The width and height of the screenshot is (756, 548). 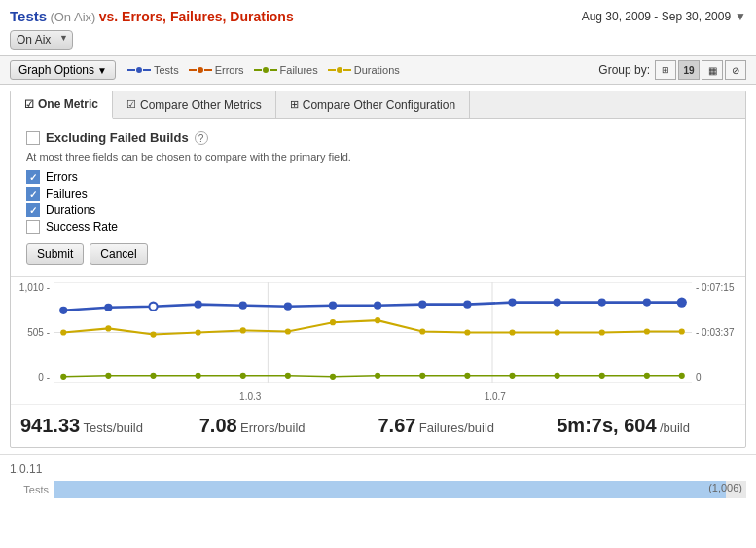 What do you see at coordinates (62, 70) in the screenshot?
I see `graph-options-button: Graph Options ▼` at bounding box center [62, 70].